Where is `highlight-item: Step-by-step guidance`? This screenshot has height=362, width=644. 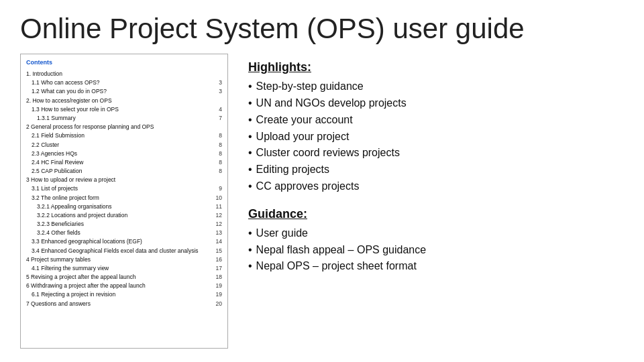
highlight-item: Step-by-step guidance is located at coordinates (429, 87).